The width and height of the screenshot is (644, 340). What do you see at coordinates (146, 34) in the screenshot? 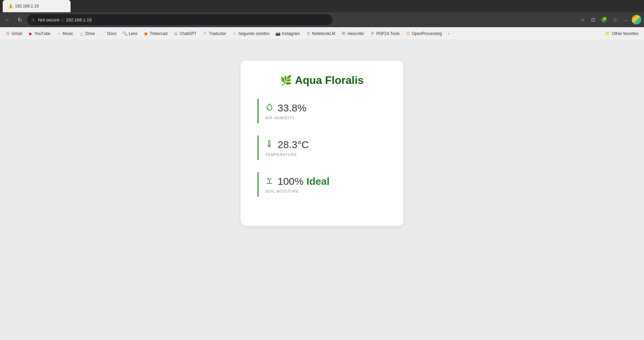
I see `tinkercad-icon: ◼` at bounding box center [146, 34].